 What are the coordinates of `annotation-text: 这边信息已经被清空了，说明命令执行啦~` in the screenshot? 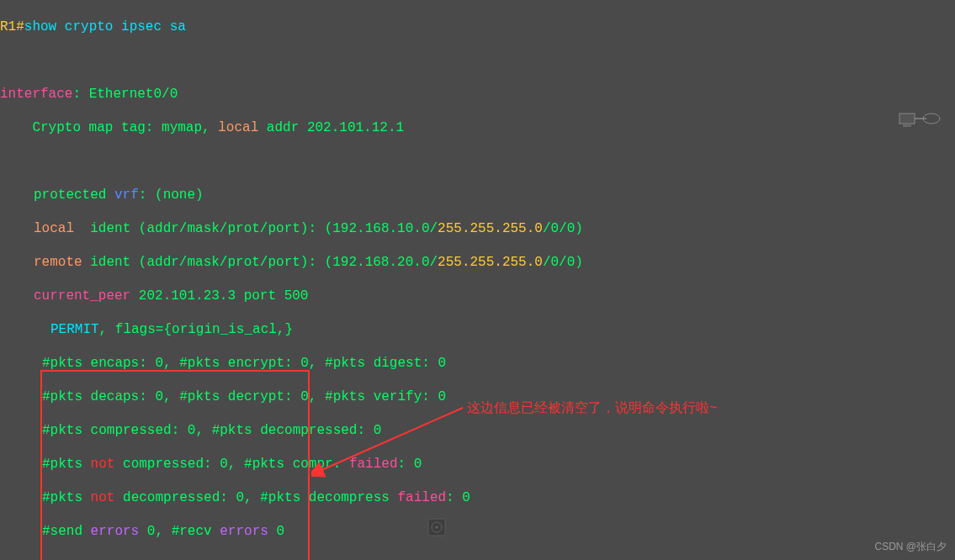 It's located at (592, 408).